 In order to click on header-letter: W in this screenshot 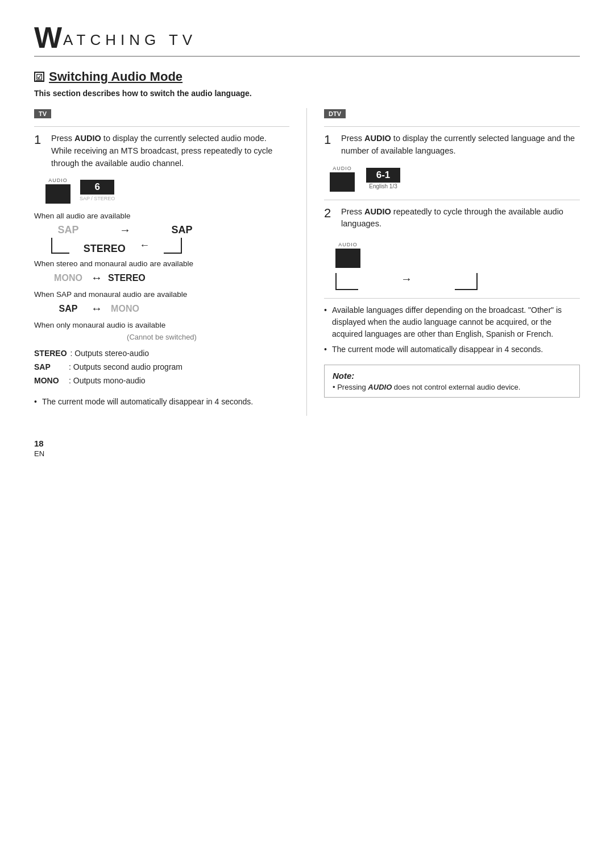, I will do `click(48, 38)`.